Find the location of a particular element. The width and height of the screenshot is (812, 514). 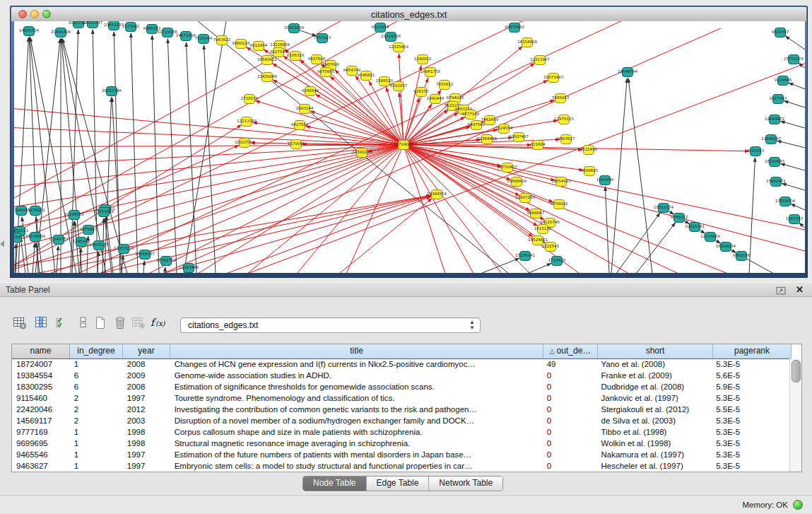

graph-node: 14671988 is located at coordinates (186, 37).